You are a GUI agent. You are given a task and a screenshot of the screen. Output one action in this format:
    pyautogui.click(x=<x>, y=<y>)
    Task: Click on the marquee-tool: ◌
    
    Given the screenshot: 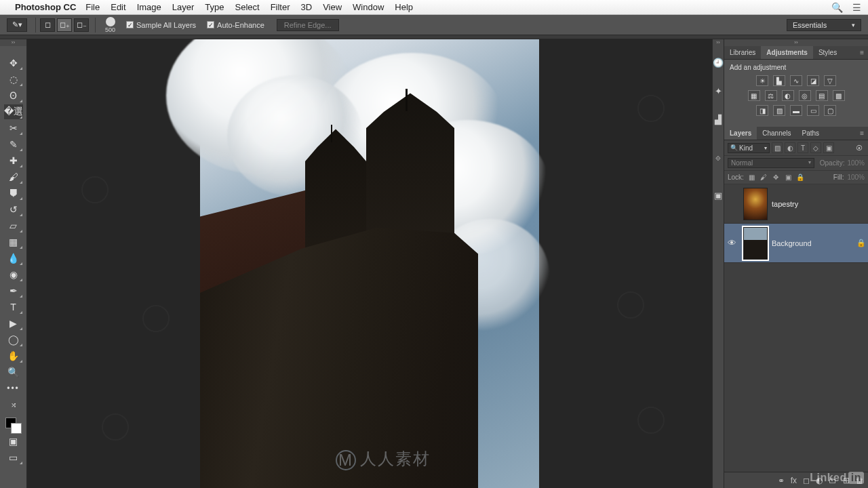 What is the action you would take?
    pyautogui.click(x=14, y=79)
    